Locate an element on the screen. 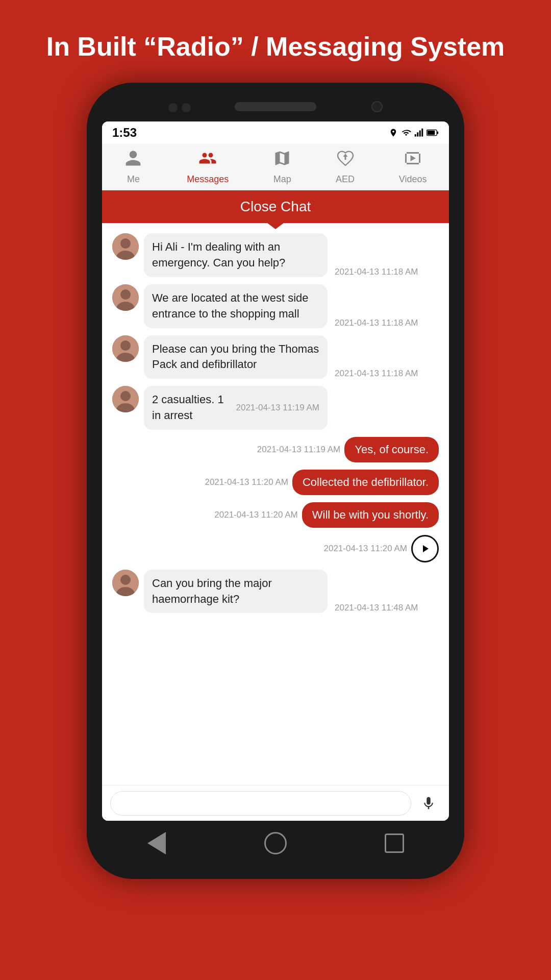 The height and width of the screenshot is (980, 551). nav-item-messages: Messages is located at coordinates (208, 167).